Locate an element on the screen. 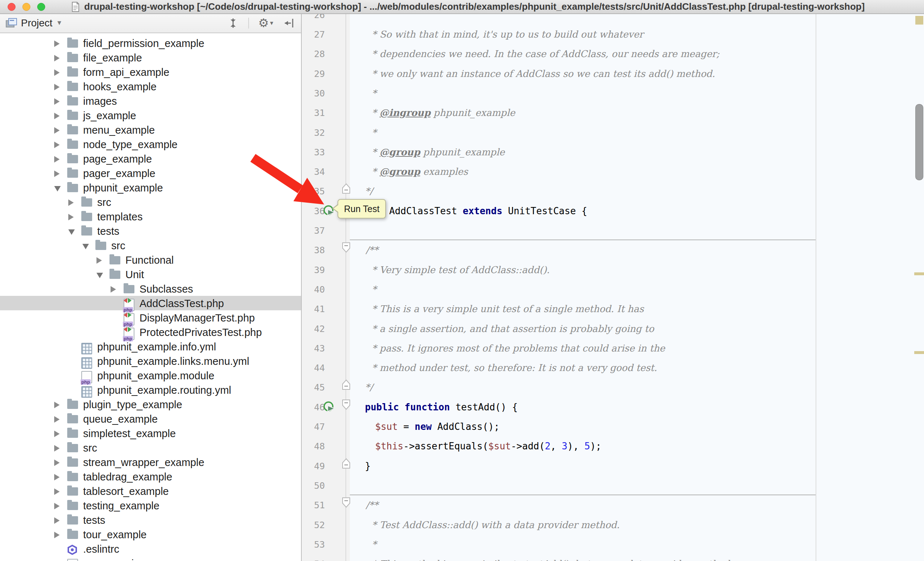  tree-item-tour-example: tour_example is located at coordinates (151, 534).